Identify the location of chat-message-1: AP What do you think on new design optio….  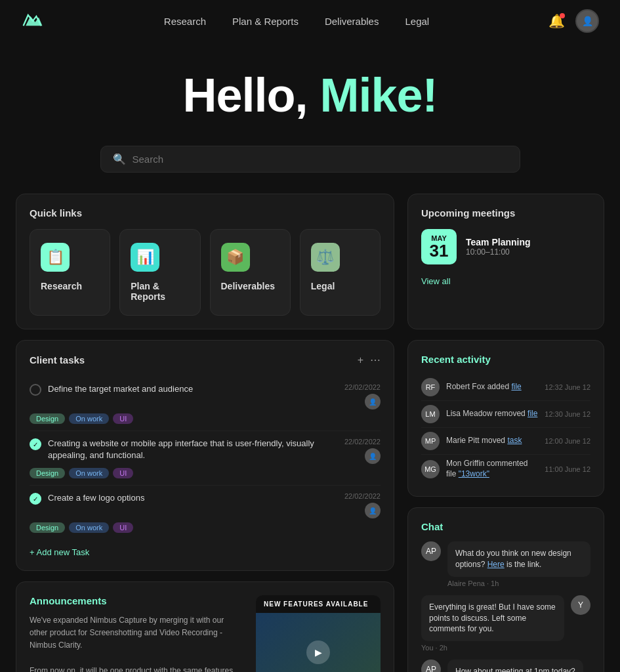
(506, 564).